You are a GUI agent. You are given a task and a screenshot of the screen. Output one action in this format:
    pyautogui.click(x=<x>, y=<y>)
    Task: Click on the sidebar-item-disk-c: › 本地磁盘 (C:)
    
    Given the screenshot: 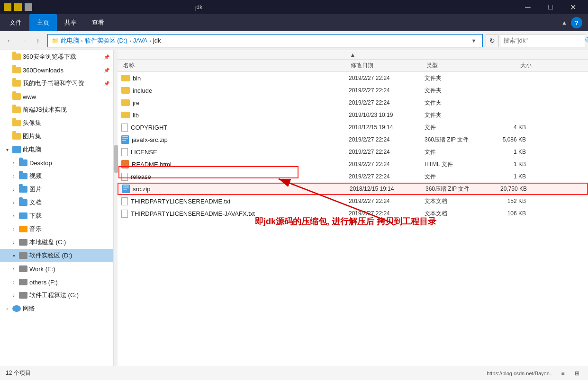 What is the action you would take?
    pyautogui.click(x=57, y=242)
    